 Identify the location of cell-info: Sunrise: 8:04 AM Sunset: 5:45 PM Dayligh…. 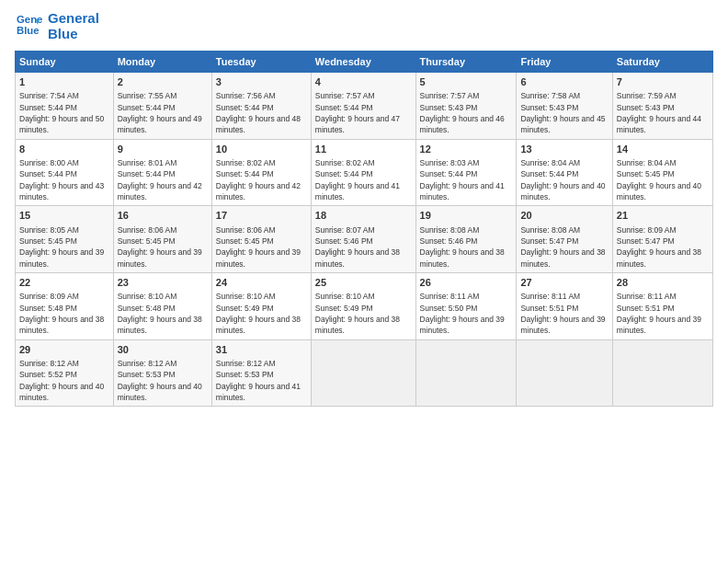
(663, 180).